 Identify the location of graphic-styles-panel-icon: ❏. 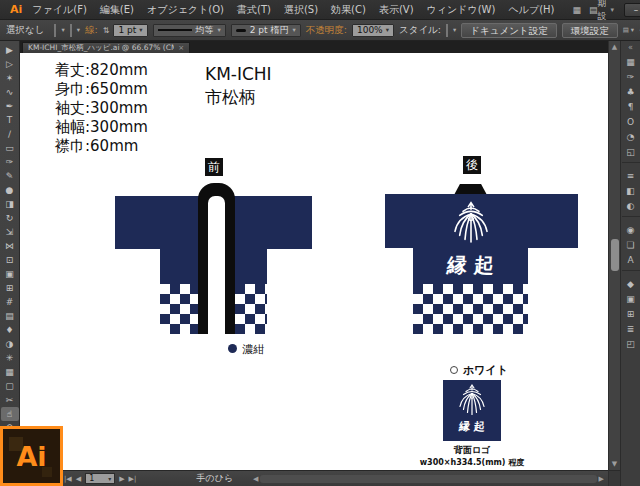
(631, 246).